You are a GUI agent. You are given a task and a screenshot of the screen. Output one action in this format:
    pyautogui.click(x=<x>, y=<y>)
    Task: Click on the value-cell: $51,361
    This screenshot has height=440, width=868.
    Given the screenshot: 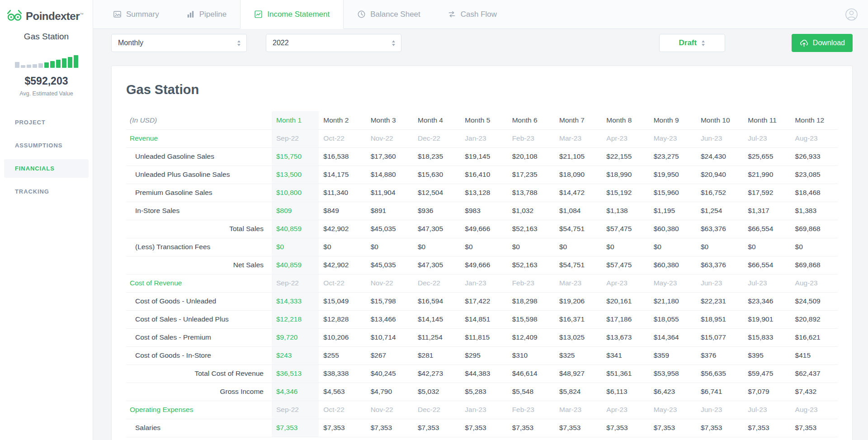 What is the action you would take?
    pyautogui.click(x=625, y=374)
    